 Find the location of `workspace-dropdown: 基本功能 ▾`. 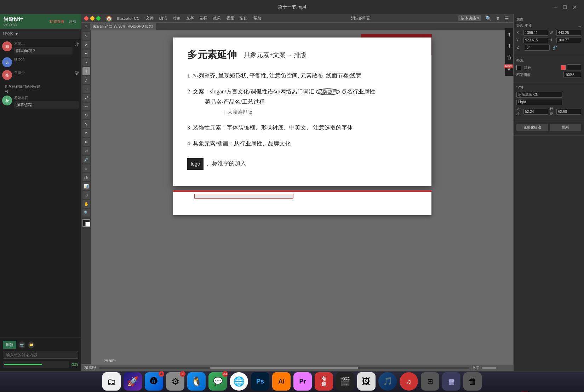

workspace-dropdown: 基本功能 ▾ is located at coordinates (470, 18).